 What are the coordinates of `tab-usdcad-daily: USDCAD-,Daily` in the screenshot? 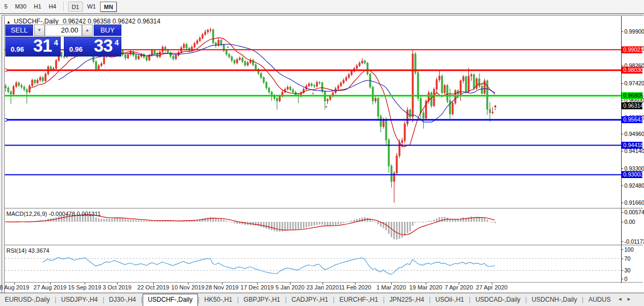 It's located at (498, 300).